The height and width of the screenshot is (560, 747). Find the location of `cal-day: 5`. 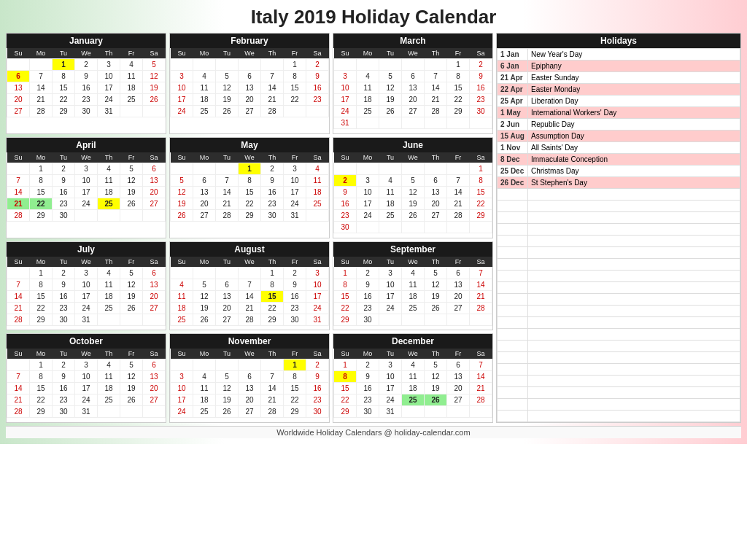

cal-day: 5 is located at coordinates (204, 284).